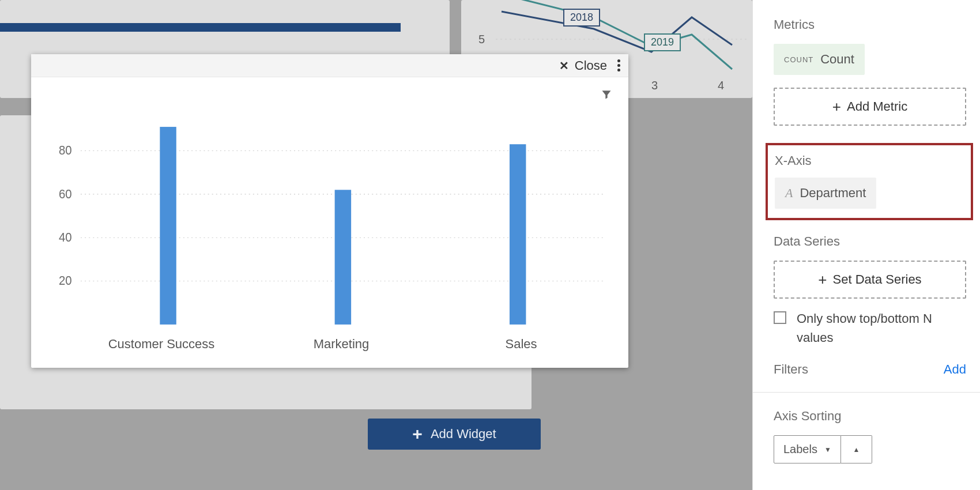 Image resolution: width=980 pixels, height=490 pixels. I want to click on xaxis-chip-label: Department, so click(832, 193).